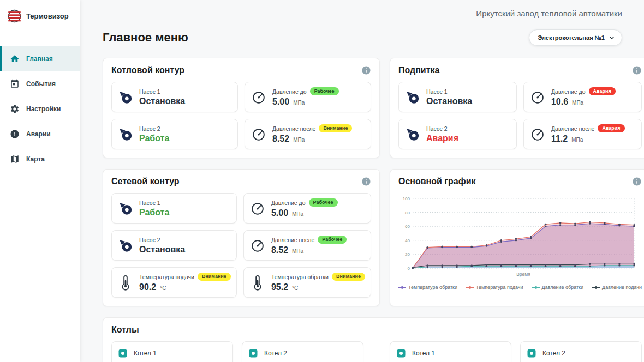 The image size is (644, 362). What do you see at coordinates (154, 213) in the screenshot?
I see `tile-value: Работа` at bounding box center [154, 213].